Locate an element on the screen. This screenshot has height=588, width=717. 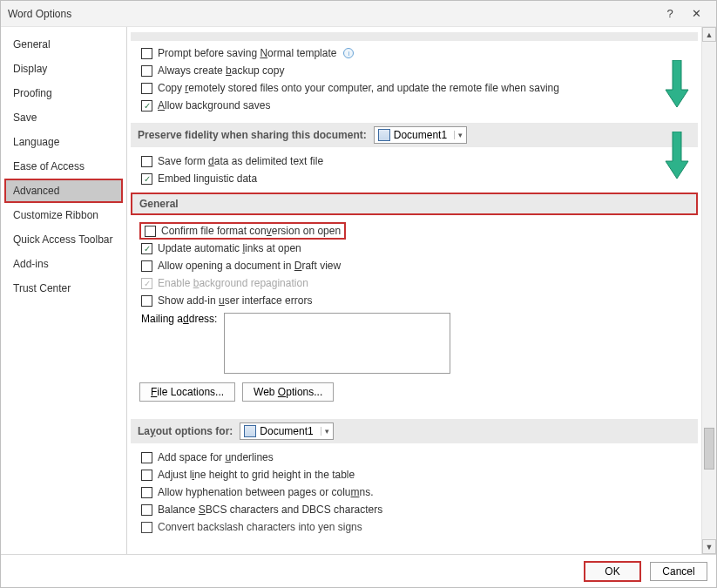
opt-label: Confirm file format conversion on open is located at coordinates (251, 231).